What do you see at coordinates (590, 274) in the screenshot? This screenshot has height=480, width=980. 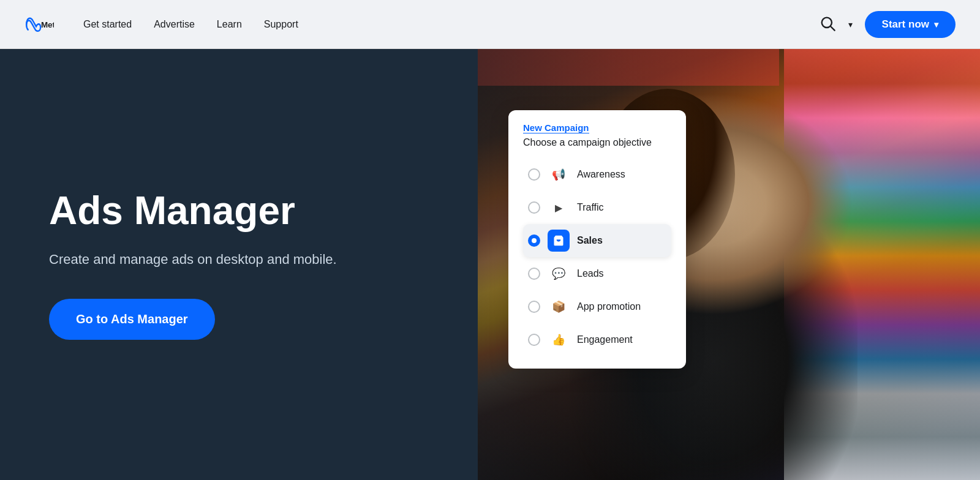 I see `leads-label: Leads` at bounding box center [590, 274].